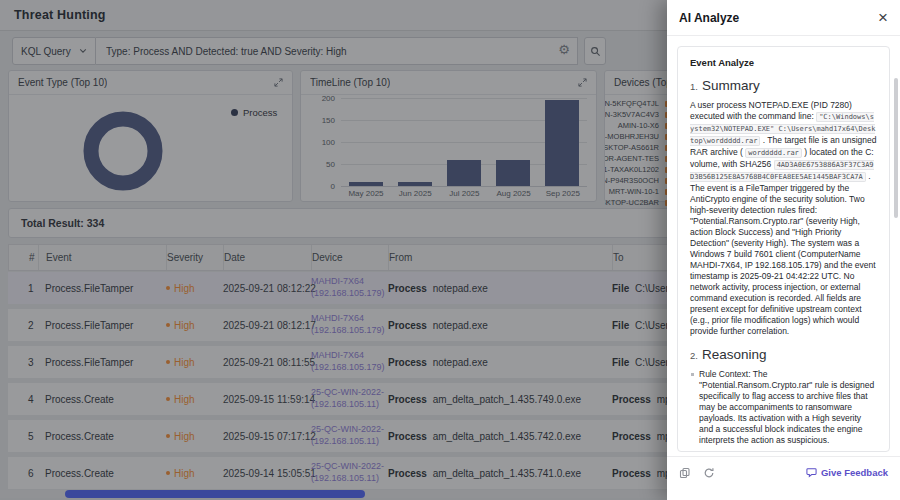  I want to click on give-feedback-label: Give Feedback, so click(854, 472).